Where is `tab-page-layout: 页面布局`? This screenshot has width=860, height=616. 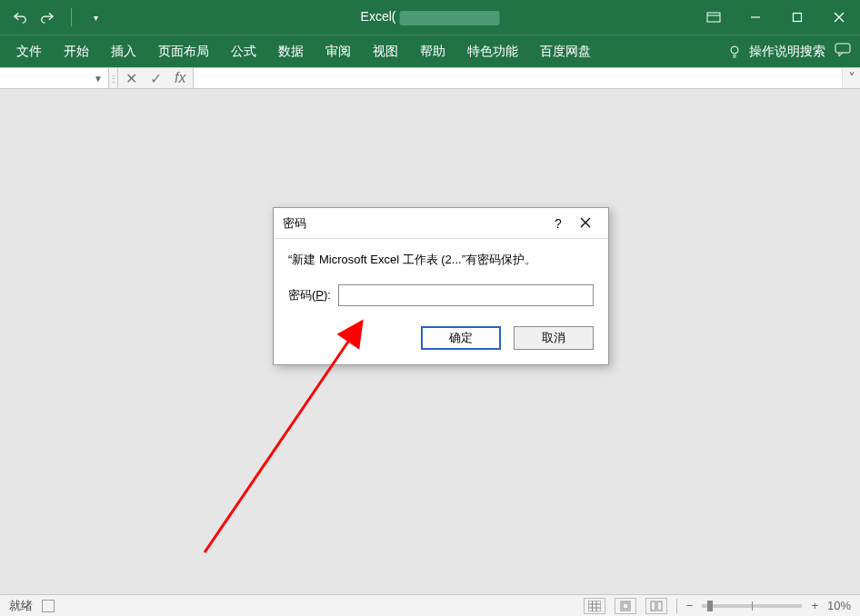
tab-page-layout: 页面布局 is located at coordinates (184, 51).